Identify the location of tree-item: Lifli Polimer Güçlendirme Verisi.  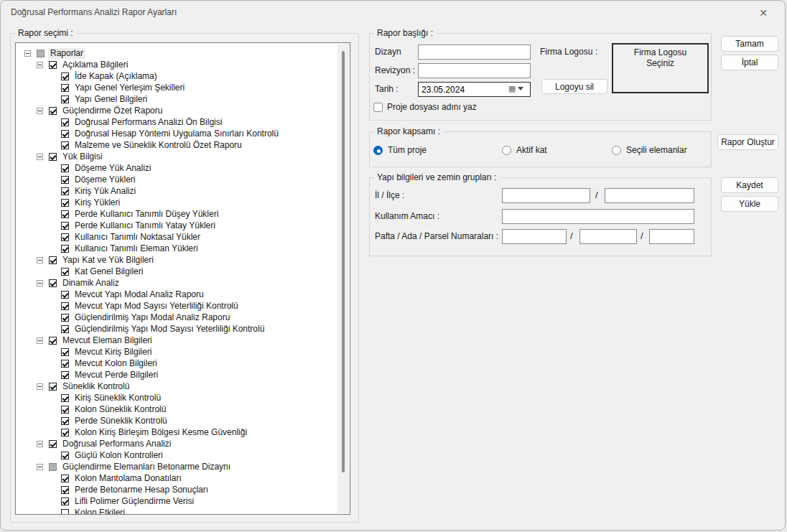
(177, 501).